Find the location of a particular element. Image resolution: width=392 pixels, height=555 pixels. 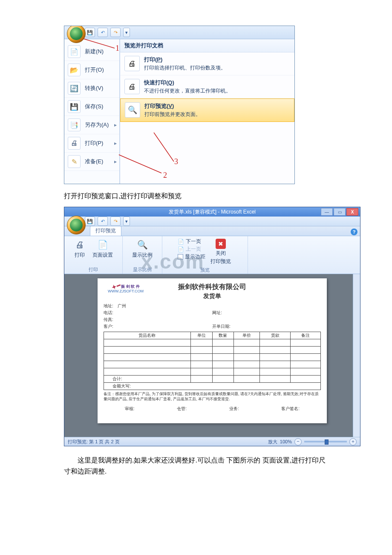

submenu-quick-print: 🖨 快速打印(Q) 不进行任何更改，直接将工作簿印机。 is located at coordinates (207, 87).